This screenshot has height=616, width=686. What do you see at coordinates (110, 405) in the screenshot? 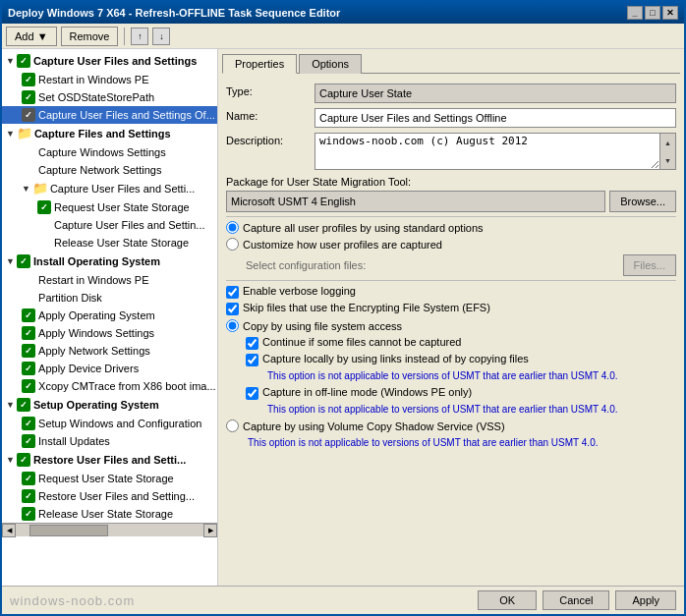
I see `section-setup-os: ▼ ✓ Setup Operating System` at bounding box center [110, 405].